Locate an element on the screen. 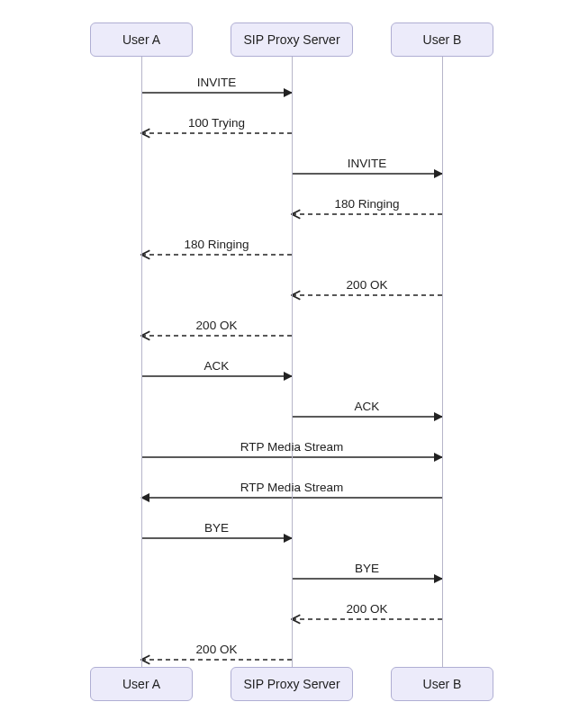  lifeline-user-a is located at coordinates (142, 362).